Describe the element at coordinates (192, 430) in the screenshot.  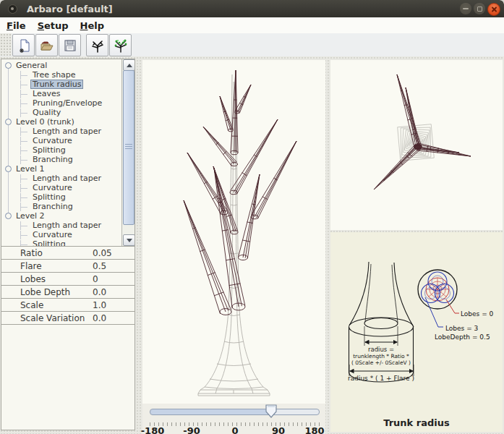
I see `tick-label: -90` at that location.